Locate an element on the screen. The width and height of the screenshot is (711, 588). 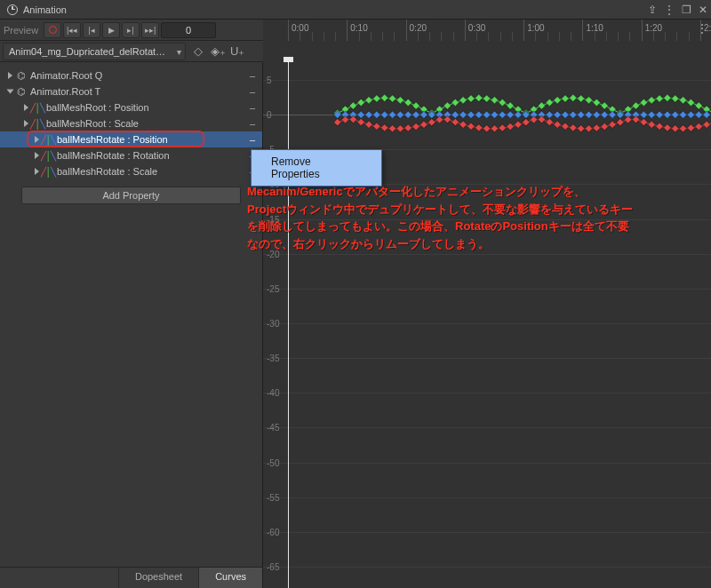
playhead is located at coordinates (288, 325).